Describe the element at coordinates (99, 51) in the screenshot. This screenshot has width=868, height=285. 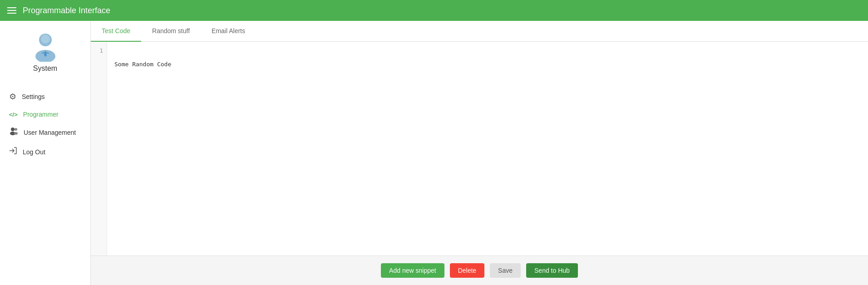
I see `line-number-1: 1` at that location.